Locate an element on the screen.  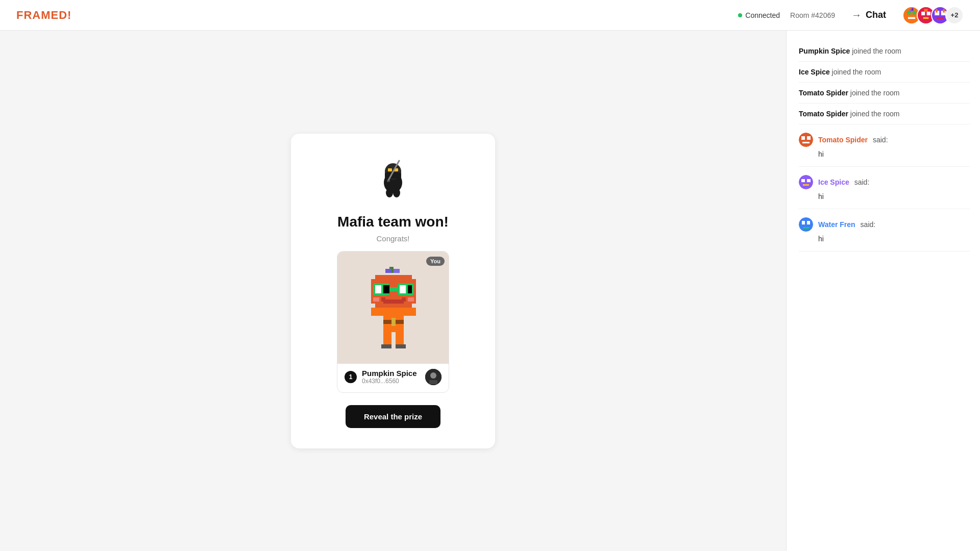
chat-user-header: Water Fren said: is located at coordinates (884, 224).